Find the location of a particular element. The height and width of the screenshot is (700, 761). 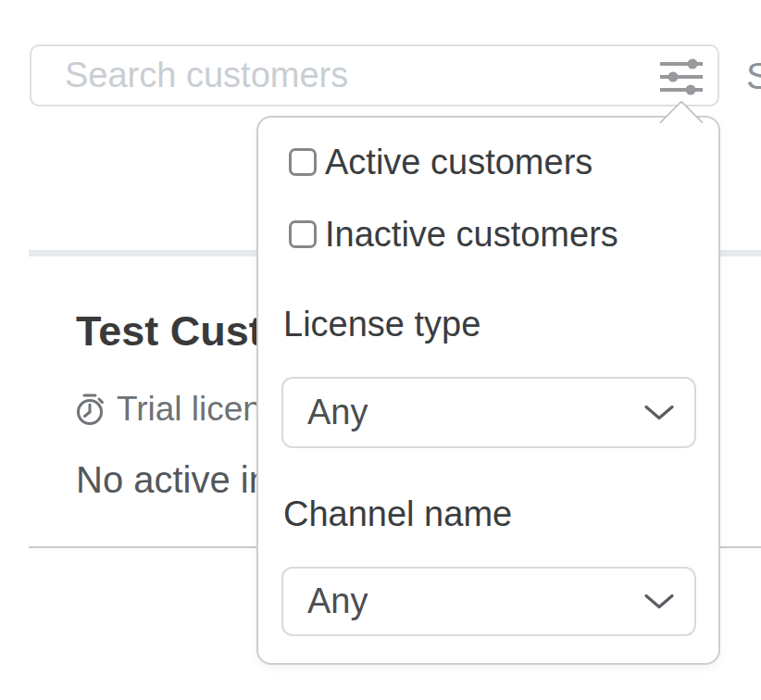

channel-name-label: Channel name is located at coordinates (398, 514).